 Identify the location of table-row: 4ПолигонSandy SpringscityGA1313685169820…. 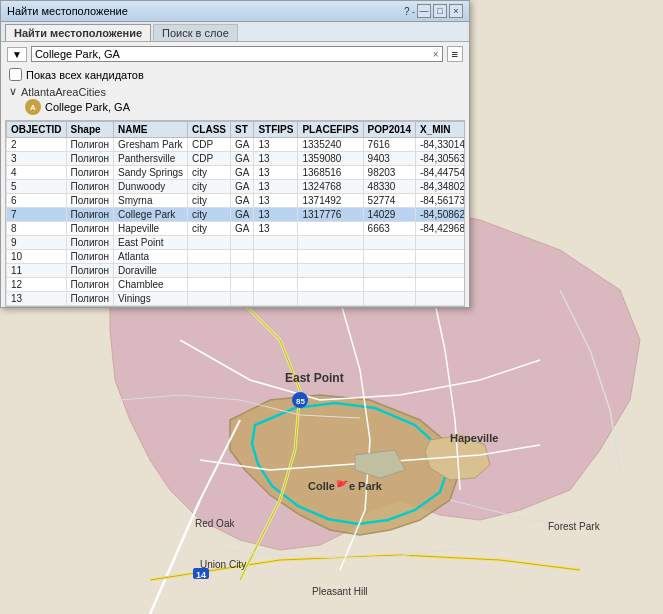
(236, 173).